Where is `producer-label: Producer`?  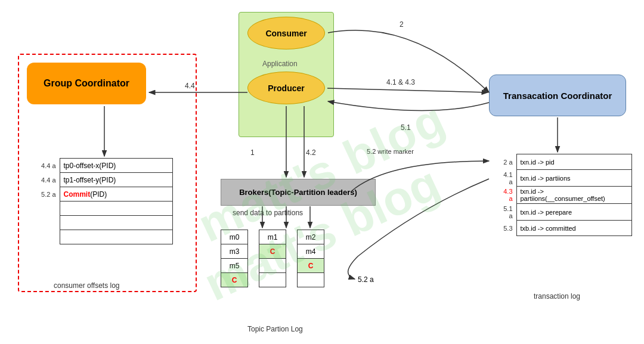 producer-label: Producer is located at coordinates (286, 88).